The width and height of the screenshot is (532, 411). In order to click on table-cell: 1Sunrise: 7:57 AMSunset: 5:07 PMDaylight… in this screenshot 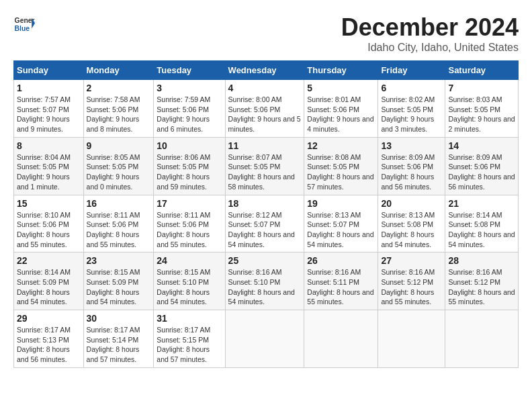, I will do `click(49, 109)`.